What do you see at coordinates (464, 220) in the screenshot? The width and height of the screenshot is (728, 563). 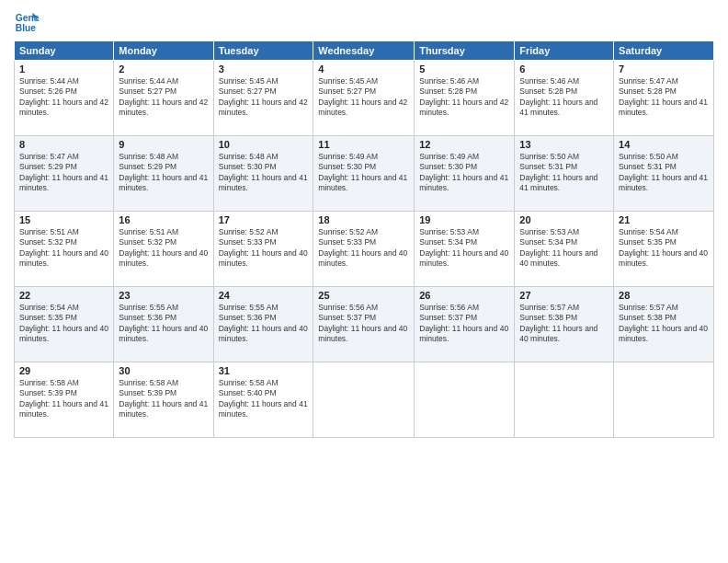 I see `day-number: 19` at bounding box center [464, 220].